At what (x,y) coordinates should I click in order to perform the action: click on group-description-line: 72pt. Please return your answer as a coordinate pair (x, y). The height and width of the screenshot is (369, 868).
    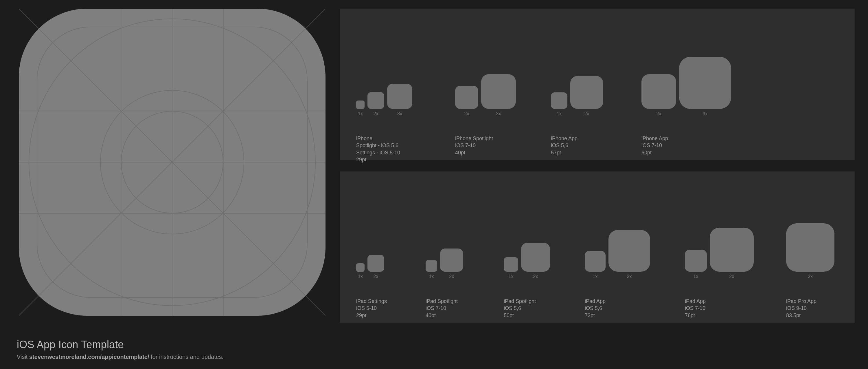
    Looking at the image, I should click on (595, 315).